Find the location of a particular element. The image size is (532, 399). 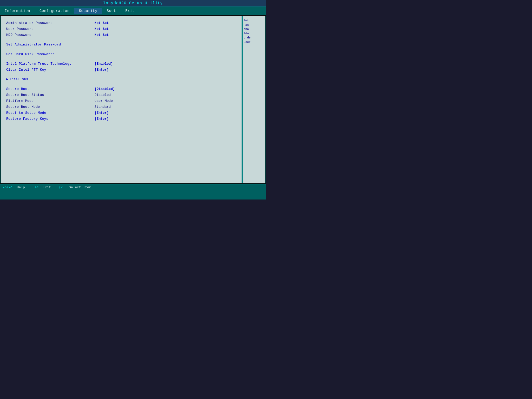

intel-sgx-arrow: ► is located at coordinates (7, 79).